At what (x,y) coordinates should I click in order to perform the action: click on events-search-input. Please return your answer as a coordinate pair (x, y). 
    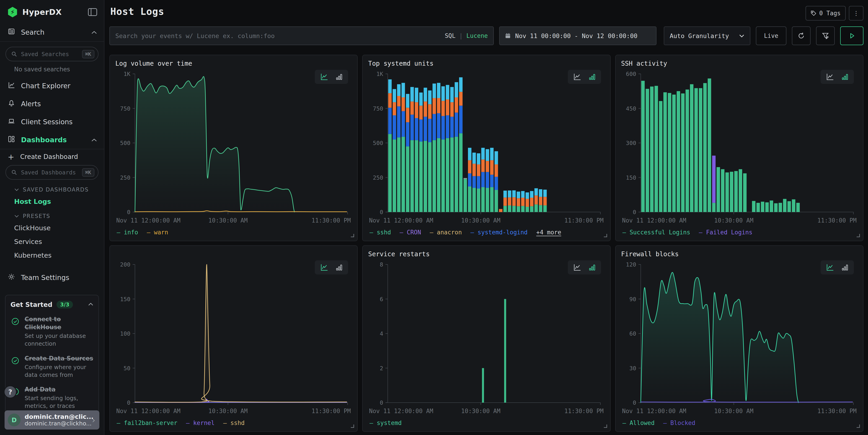
    Looking at the image, I should click on (278, 36).